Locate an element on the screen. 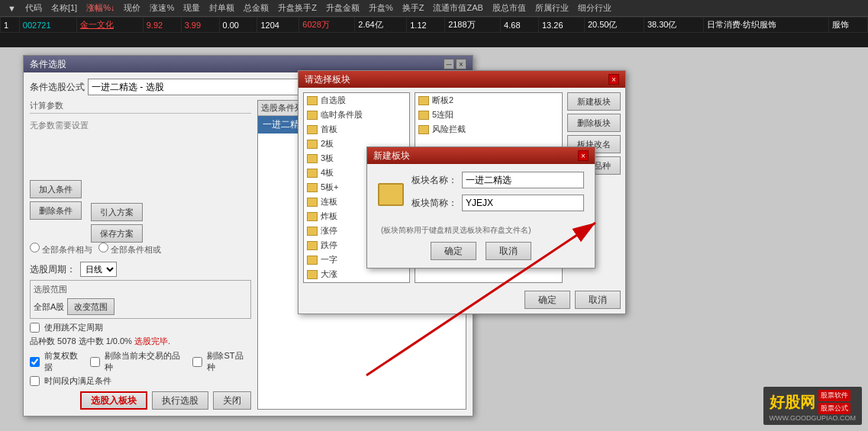 The height and width of the screenshot is (431, 868). topbar-col-changepct: 涨幅%↓ is located at coordinates (101, 8).